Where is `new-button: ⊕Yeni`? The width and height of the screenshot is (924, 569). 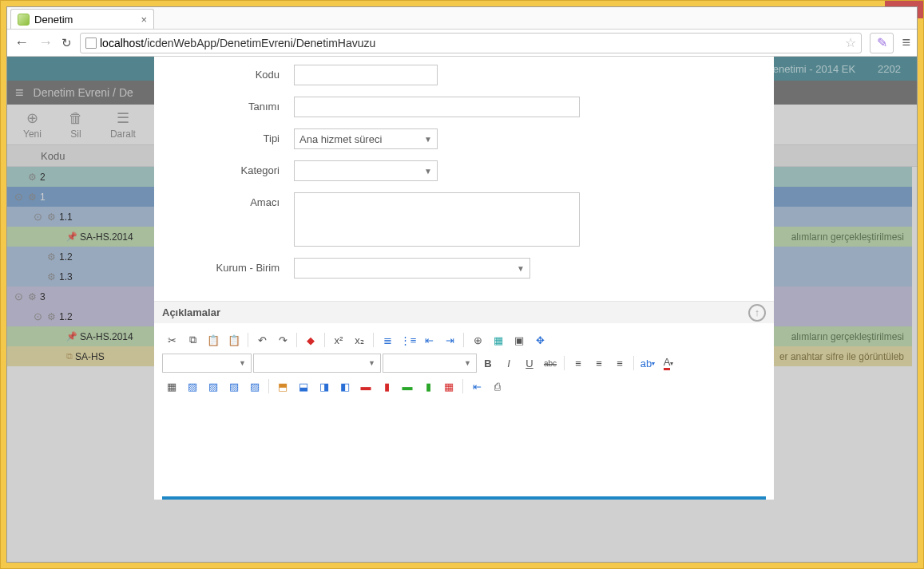
new-button: ⊕Yeni is located at coordinates (32, 124).